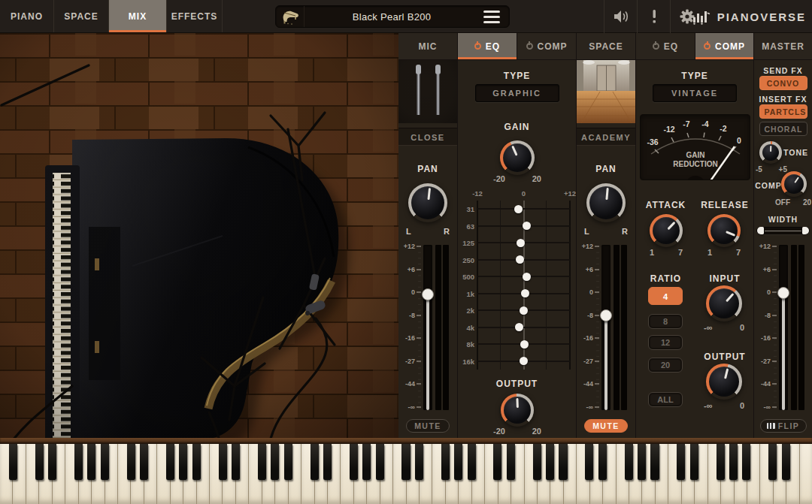 Image resolution: width=812 pixels, height=504 pixels. Describe the element at coordinates (665, 296) in the screenshot. I see `ratio-4-button: 4` at that location.